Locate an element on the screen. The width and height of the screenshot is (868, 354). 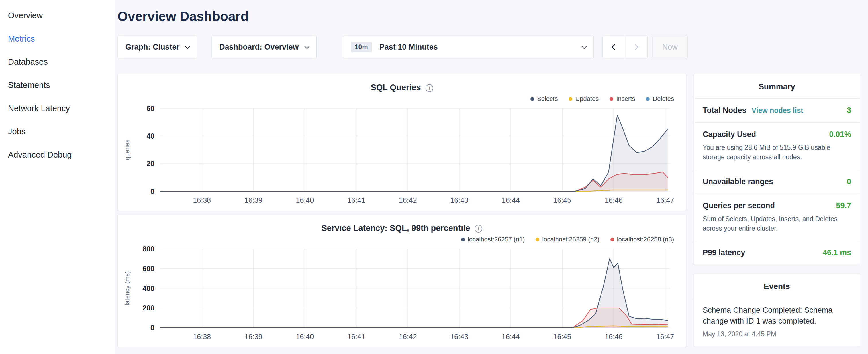
sidebar-item-metrics: Metrics is located at coordinates (61, 39).